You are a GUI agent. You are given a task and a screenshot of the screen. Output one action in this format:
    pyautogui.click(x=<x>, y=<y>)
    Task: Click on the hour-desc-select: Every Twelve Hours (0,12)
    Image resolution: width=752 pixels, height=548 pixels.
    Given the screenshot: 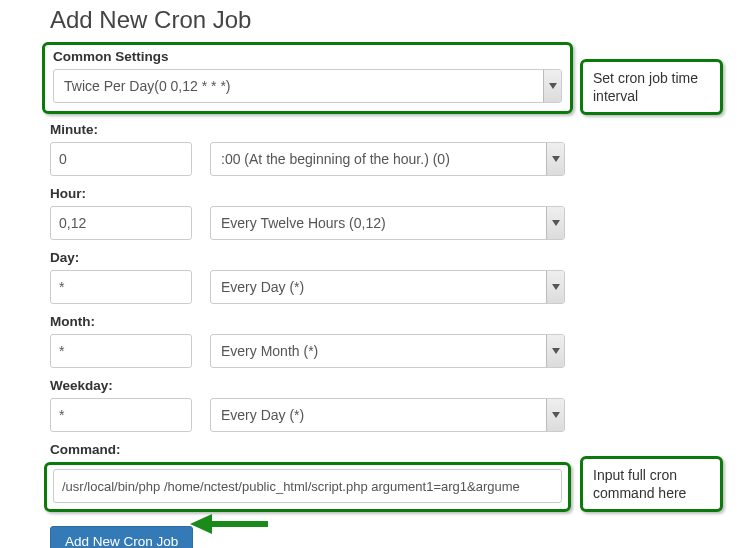 What is the action you would take?
    pyautogui.click(x=388, y=223)
    